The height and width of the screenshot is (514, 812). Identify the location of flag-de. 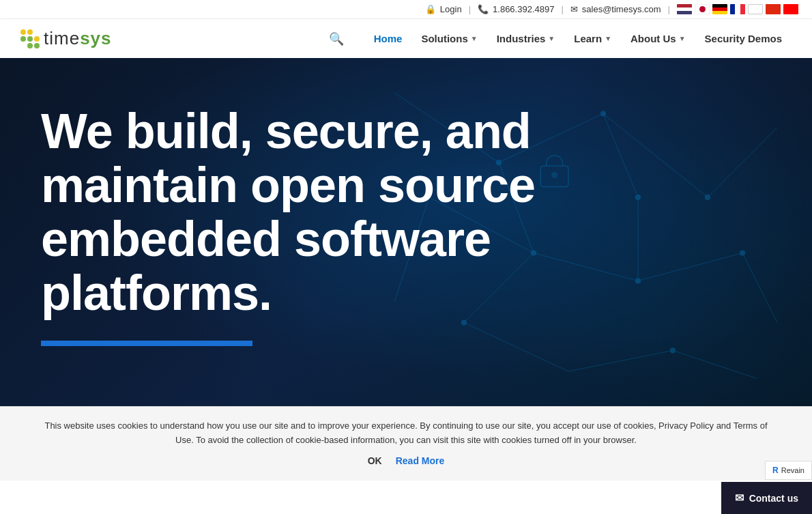
(720, 10).